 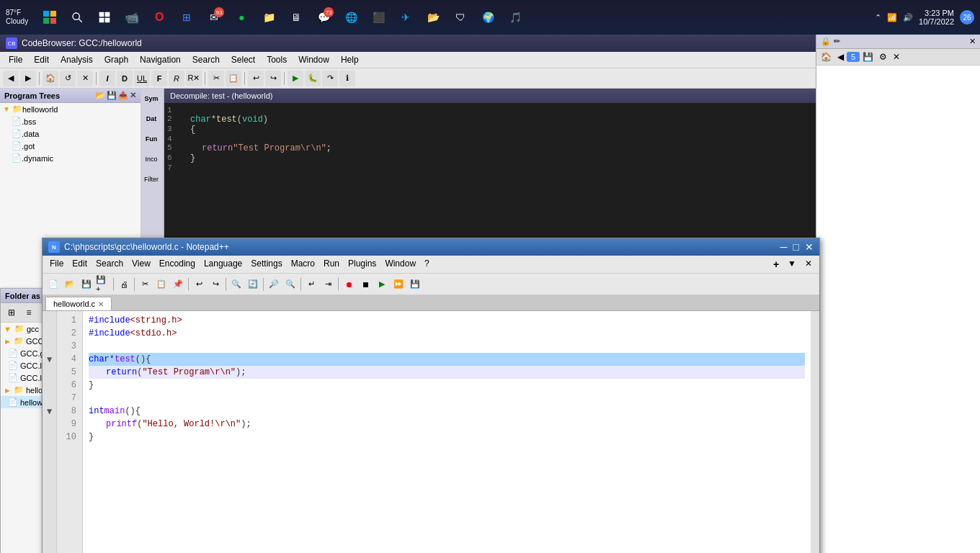 What do you see at coordinates (107, 78) in the screenshot?
I see `toolbar-btn-i: I` at bounding box center [107, 78].